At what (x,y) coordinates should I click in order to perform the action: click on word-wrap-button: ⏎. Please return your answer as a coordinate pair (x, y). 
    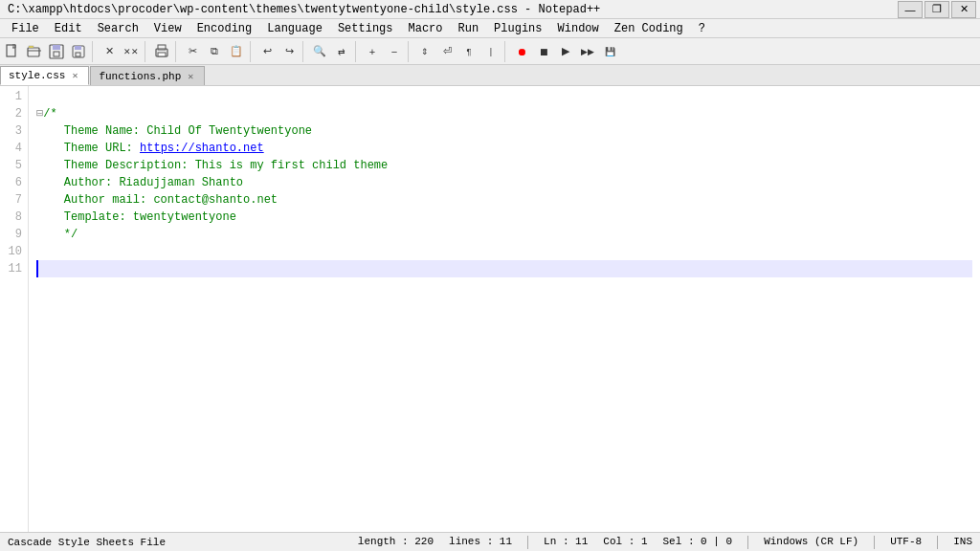
    Looking at the image, I should click on (447, 52).